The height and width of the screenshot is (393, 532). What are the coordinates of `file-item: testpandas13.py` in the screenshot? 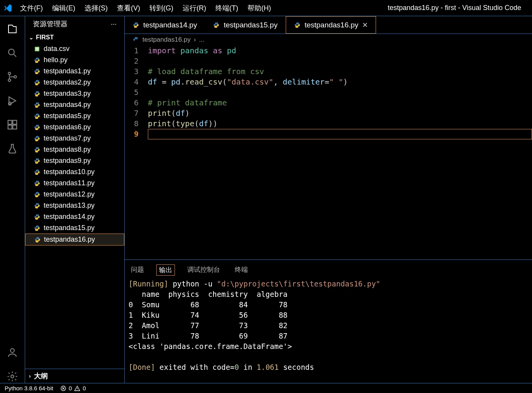 It's located at (75, 205).